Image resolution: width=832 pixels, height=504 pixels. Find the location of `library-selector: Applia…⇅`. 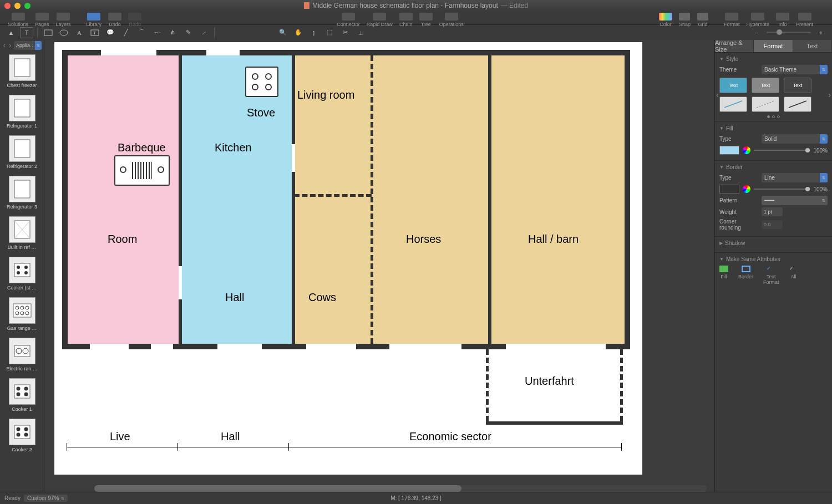

library-selector: Applia…⇅ is located at coordinates (28, 45).